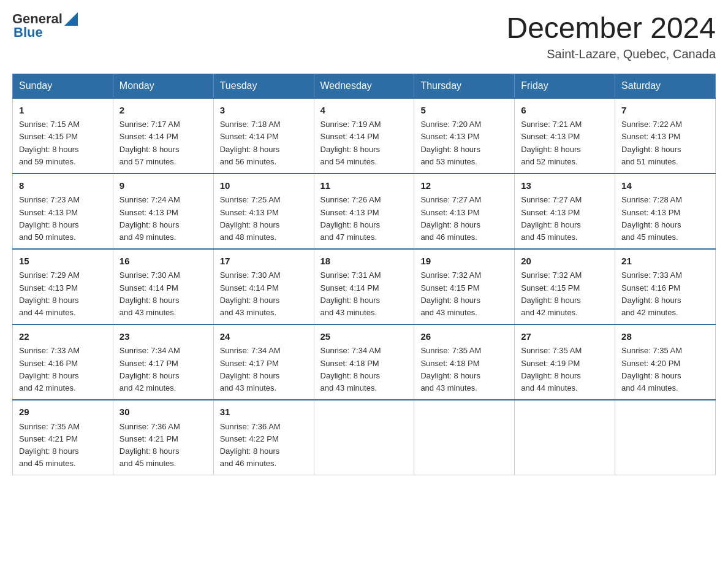  Describe the element at coordinates (163, 261) in the screenshot. I see `day-number: 16` at that location.